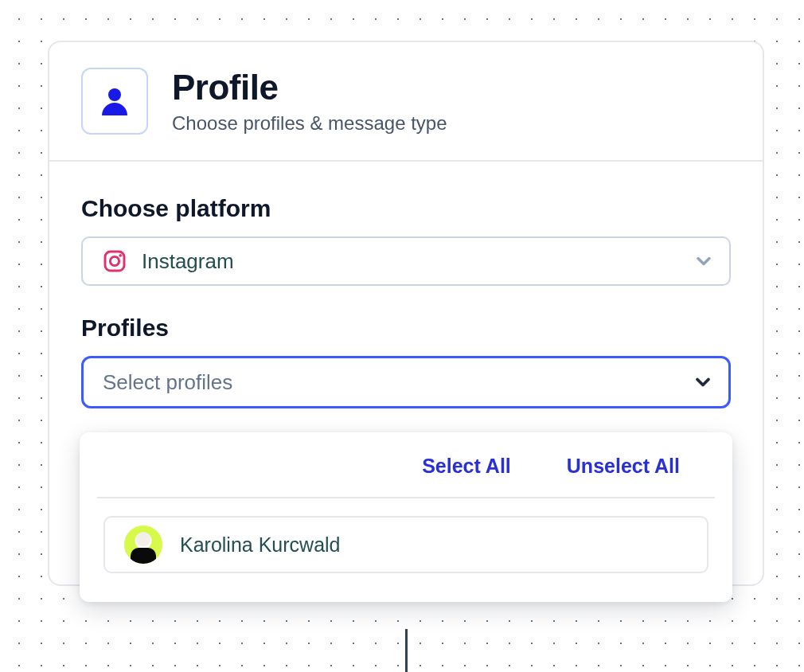 Image resolution: width=804 pixels, height=672 pixels. Describe the element at coordinates (623, 467) in the screenshot. I see `unselect-all-button: Unselect All` at that location.